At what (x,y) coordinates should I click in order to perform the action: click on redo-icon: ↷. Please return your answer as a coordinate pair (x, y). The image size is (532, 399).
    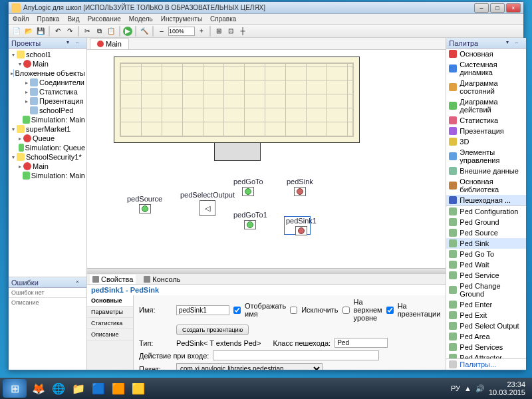
    Looking at the image, I should click on (70, 31).